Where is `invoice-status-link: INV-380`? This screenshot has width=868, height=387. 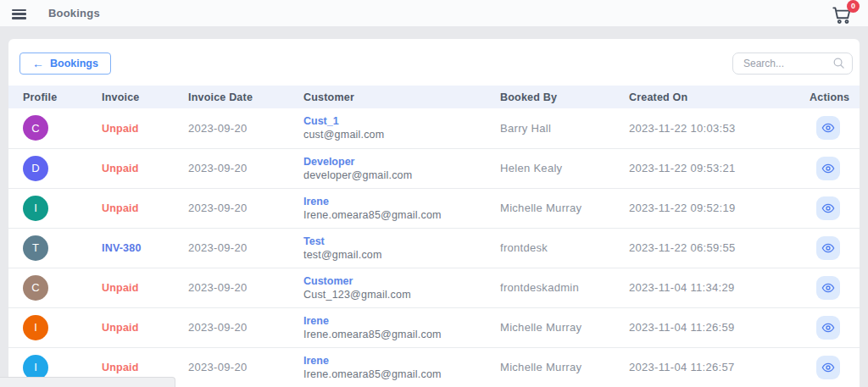 invoice-status-link: INV-380 is located at coordinates (122, 248).